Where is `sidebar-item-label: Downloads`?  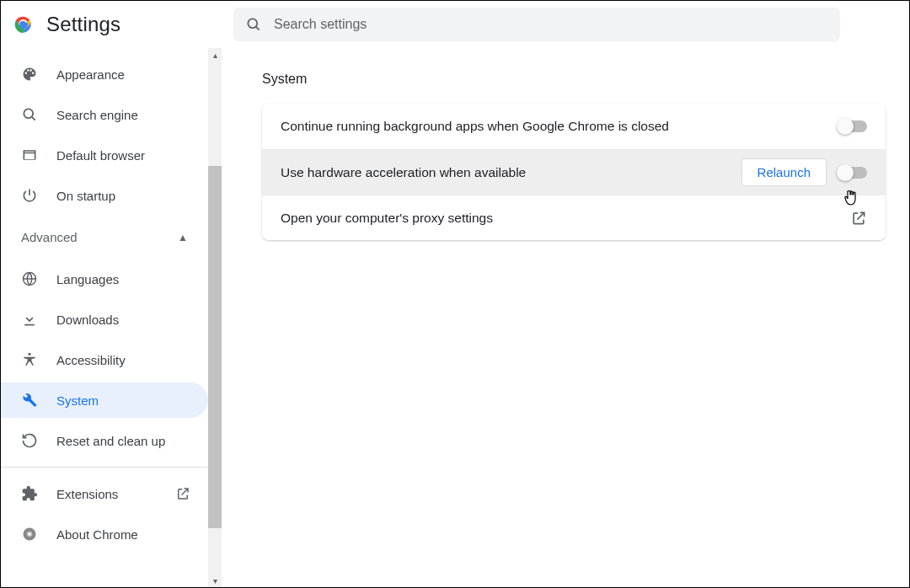 sidebar-item-label: Downloads is located at coordinates (88, 320).